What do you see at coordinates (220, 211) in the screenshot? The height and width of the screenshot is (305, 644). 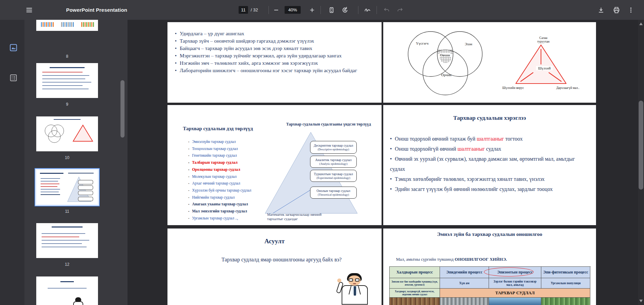 I see `subtype-item: Мал эмнэлгийн тархвар судлал` at bounding box center [220, 211].